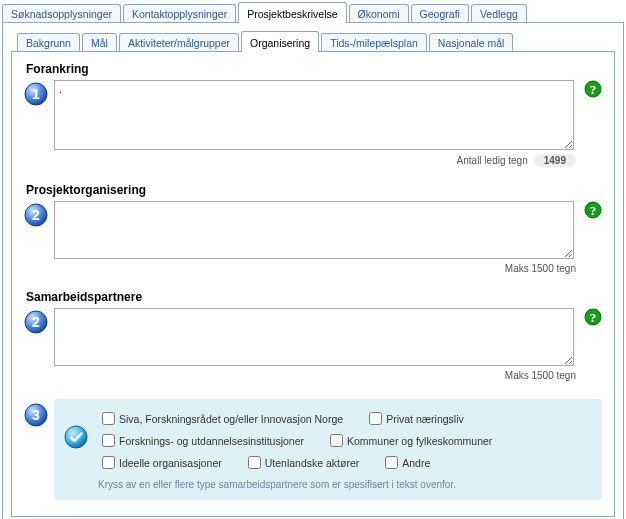 This screenshot has width=626, height=519. I want to click on cb-privat: Privat næringsliv, so click(414, 418).